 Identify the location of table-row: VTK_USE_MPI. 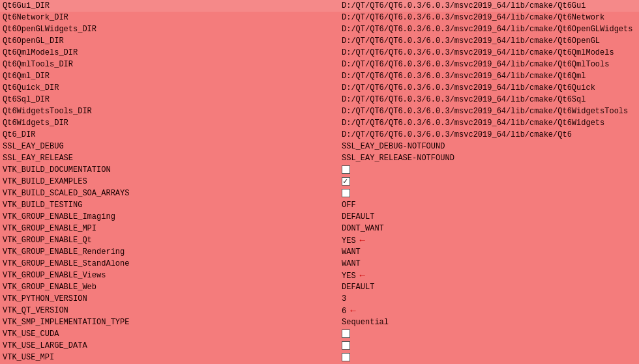
(320, 357).